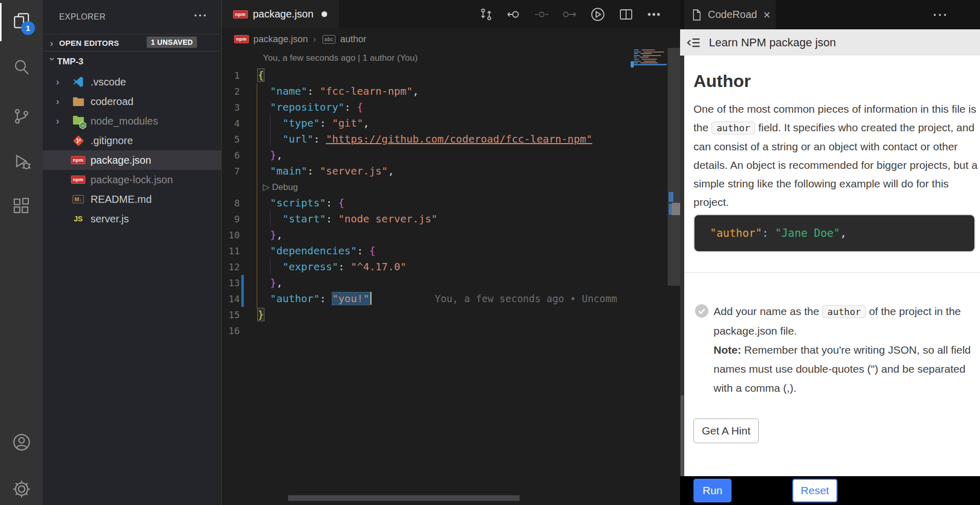 This screenshot has width=980, height=505. I want to click on overview-slider, so click(676, 209).